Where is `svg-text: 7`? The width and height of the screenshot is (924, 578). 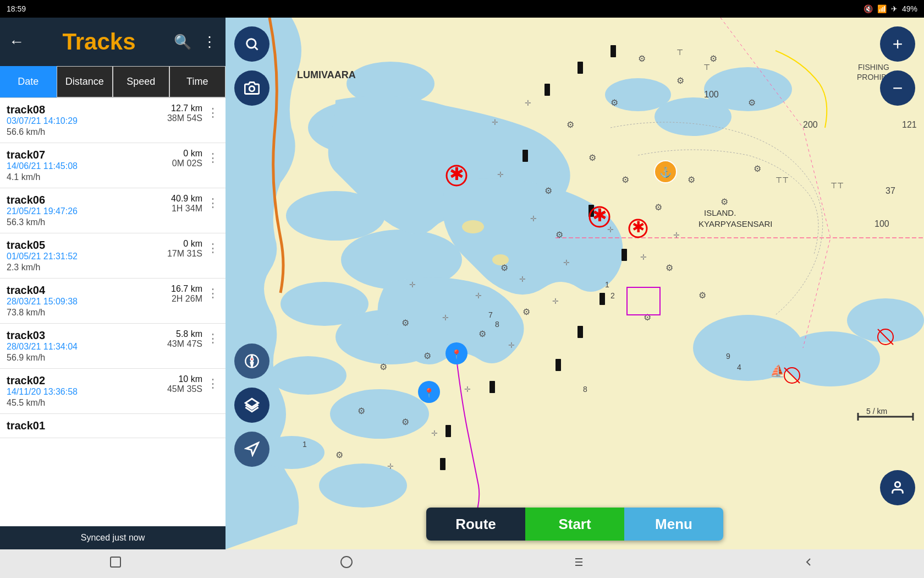 svg-text: 7 is located at coordinates (491, 315).